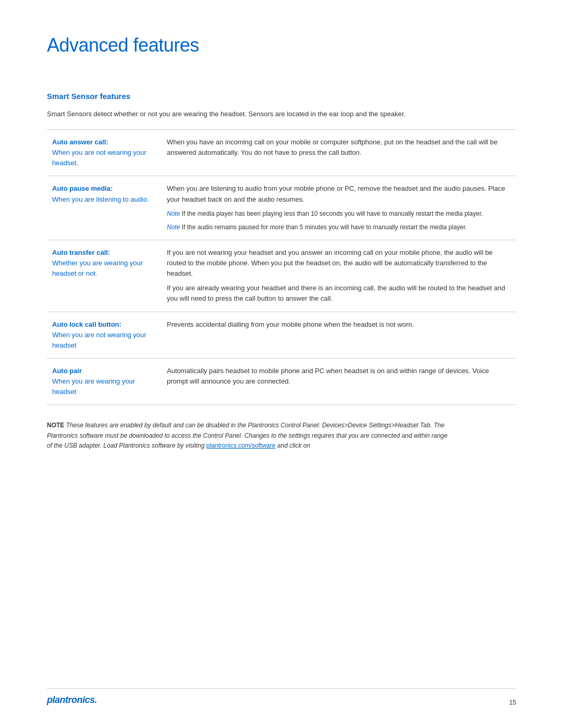 This screenshot has height=728, width=563. What do you see at coordinates (55, 425) in the screenshot?
I see `note-bold-label: NOTE` at bounding box center [55, 425].